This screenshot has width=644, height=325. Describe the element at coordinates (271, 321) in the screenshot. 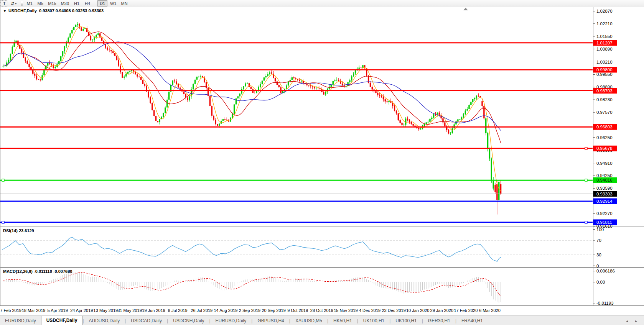

I see `chart-tab-6-gbpusd-h4: GBPUSD,H4` at that location.